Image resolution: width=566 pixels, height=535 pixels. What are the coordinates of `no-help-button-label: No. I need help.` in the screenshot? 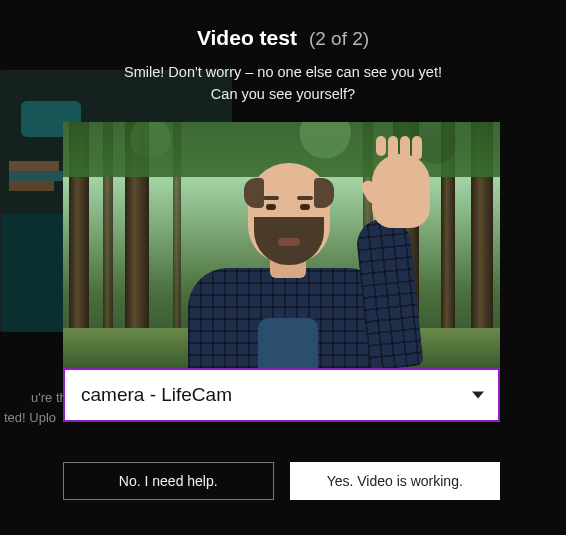 It's located at (168, 481).